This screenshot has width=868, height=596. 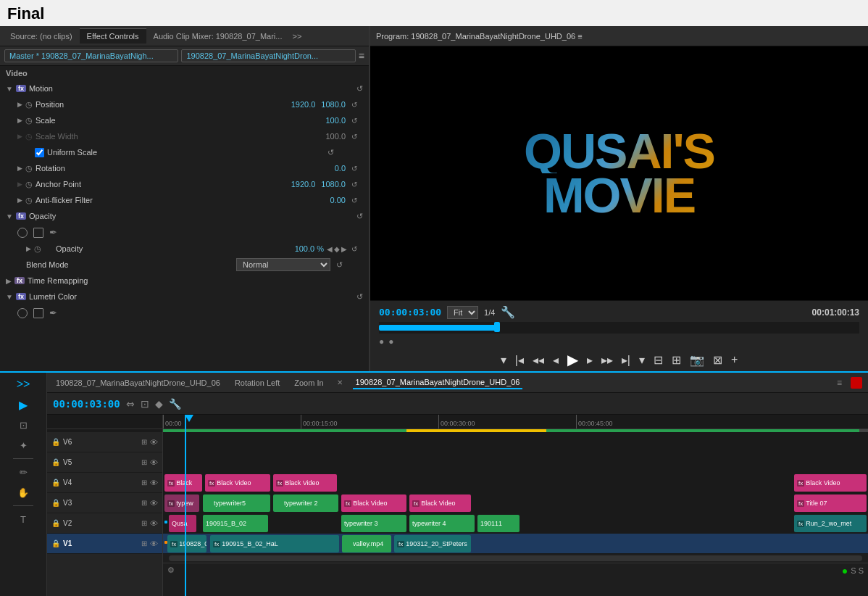 I want to click on position-arrow: ▶, so click(x=20, y=104).